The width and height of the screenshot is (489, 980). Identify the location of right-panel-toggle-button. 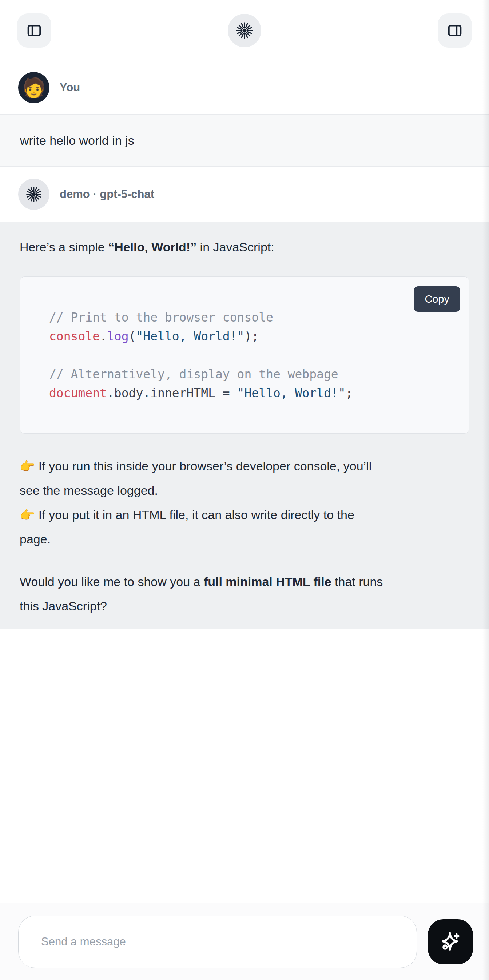
(455, 30).